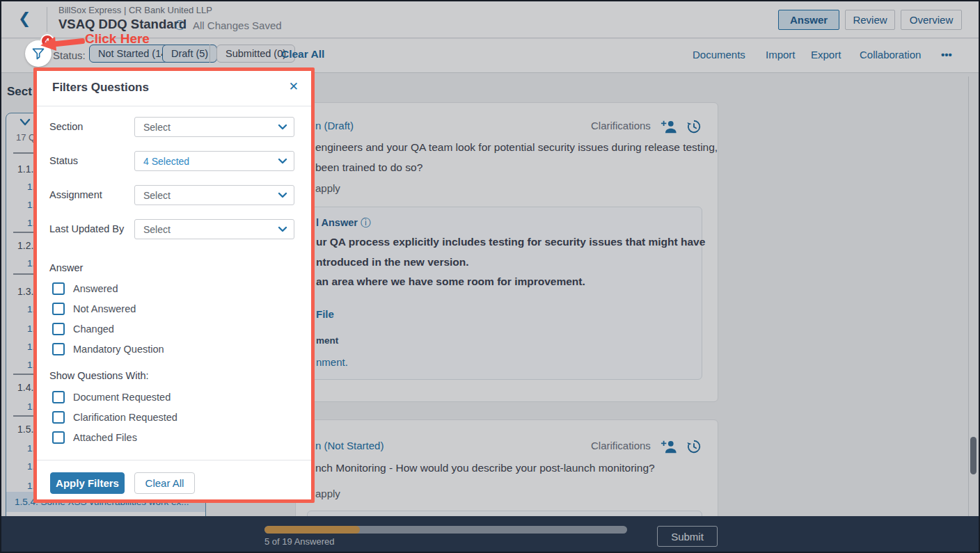 Image resolution: width=980 pixels, height=553 pixels. I want to click on assignment-select-value: Select, so click(157, 195).